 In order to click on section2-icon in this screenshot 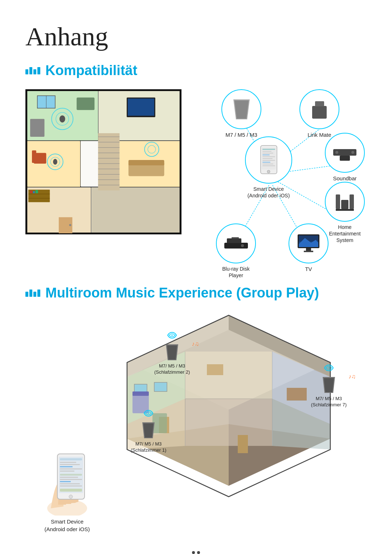, I will do `click(33, 293)`.